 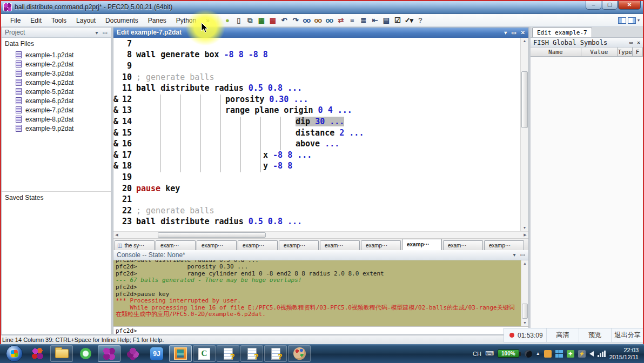 What do you see at coordinates (609, 5) in the screenshot?
I see `maximize-button: ▢` at bounding box center [609, 5].